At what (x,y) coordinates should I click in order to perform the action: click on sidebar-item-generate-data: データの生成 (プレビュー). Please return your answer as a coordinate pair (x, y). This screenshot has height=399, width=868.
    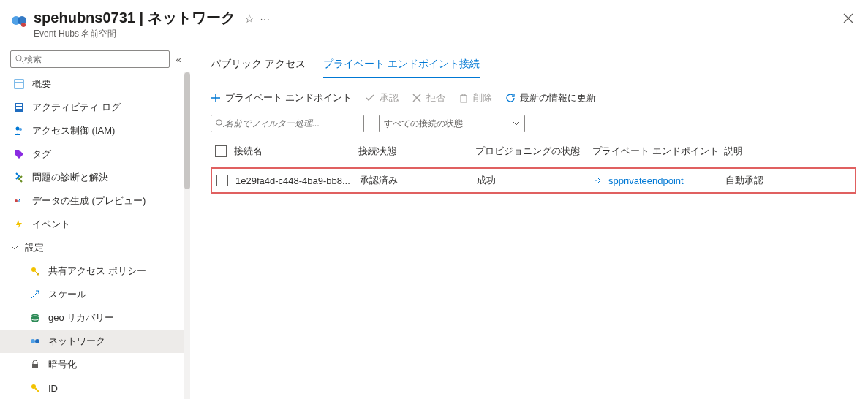
    Looking at the image, I should click on (95, 201).